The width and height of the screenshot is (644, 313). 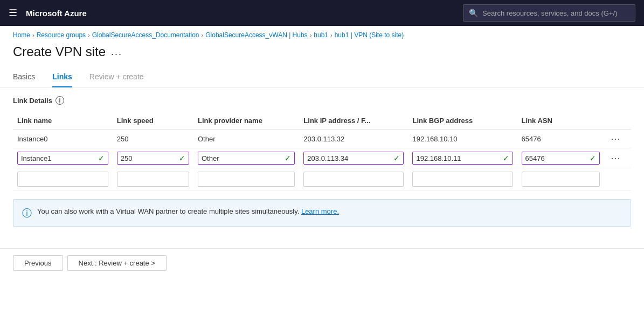 What do you see at coordinates (61, 35) in the screenshot?
I see `breadcrumb-resource-groups: Resource groups` at bounding box center [61, 35].